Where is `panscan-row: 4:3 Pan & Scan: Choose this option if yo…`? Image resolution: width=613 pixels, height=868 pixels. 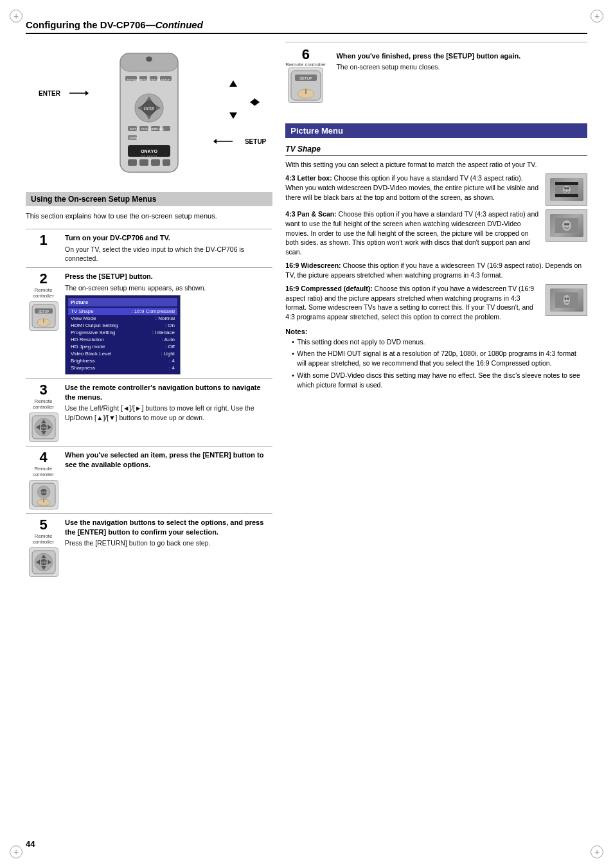 panscan-row: 4:3 Pan & Scan: Choose this option if yo… is located at coordinates (436, 233).